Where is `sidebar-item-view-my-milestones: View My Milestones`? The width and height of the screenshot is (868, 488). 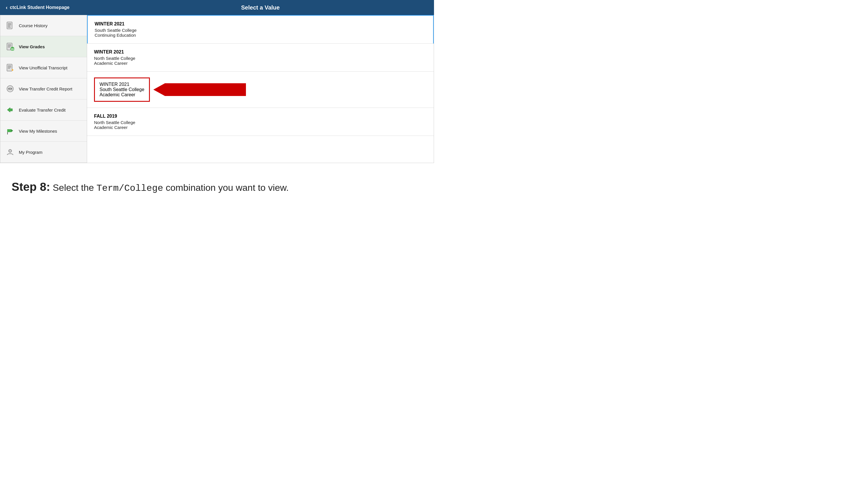 sidebar-item-view-my-milestones: View My Milestones is located at coordinates (44, 131).